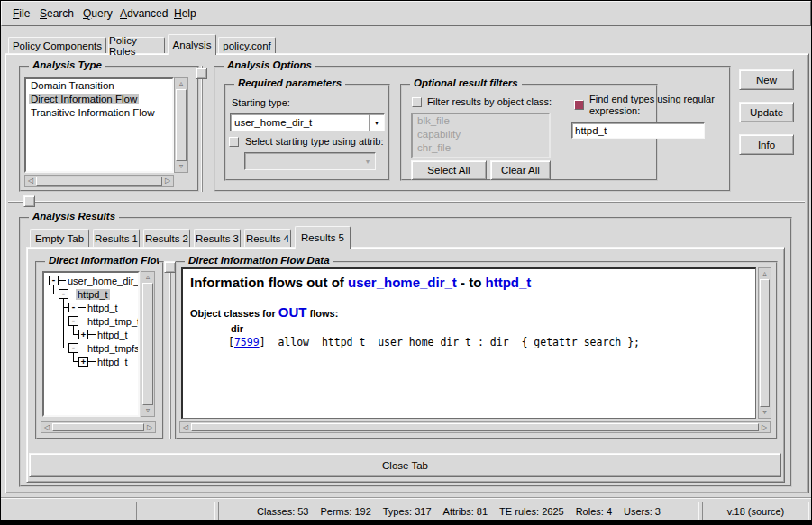 The width and height of the screenshot is (812, 525). I want to click on flow-tree-vscrollbar: ▵ ▿, so click(148, 344).